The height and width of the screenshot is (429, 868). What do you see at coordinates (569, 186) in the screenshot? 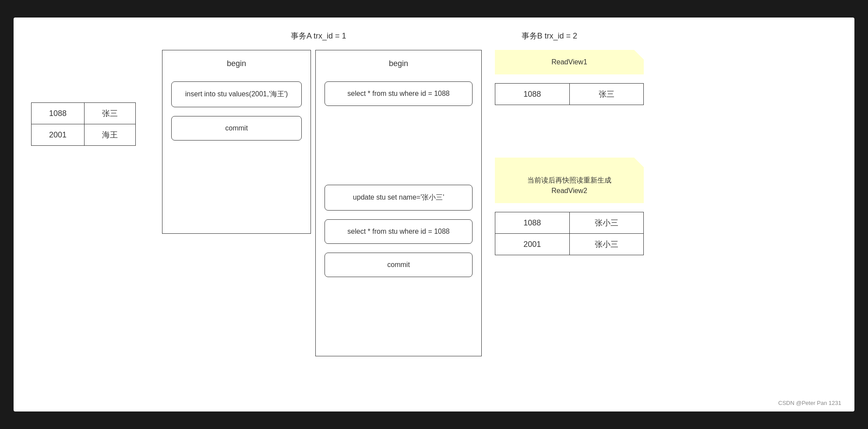
I see `readview2-title: 当前读后再快照读重新生成 ReadView2` at bounding box center [569, 186].